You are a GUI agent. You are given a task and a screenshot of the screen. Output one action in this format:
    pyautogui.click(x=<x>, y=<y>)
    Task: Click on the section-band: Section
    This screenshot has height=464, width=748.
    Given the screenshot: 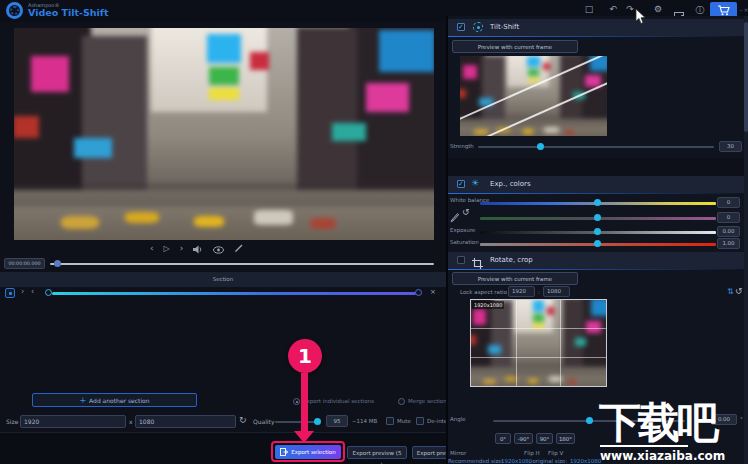 What is the action you would take?
    pyautogui.click(x=223, y=280)
    